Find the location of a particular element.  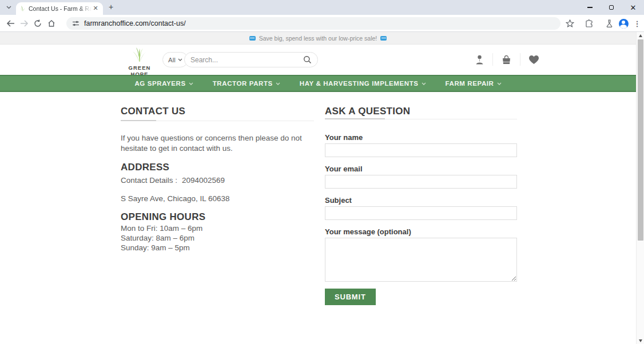

profile-button is located at coordinates (623, 23).